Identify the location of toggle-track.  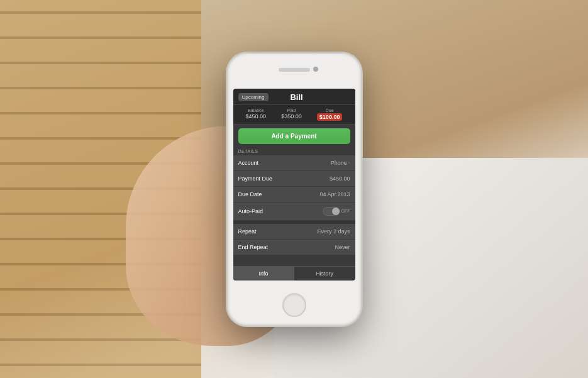
(331, 211).